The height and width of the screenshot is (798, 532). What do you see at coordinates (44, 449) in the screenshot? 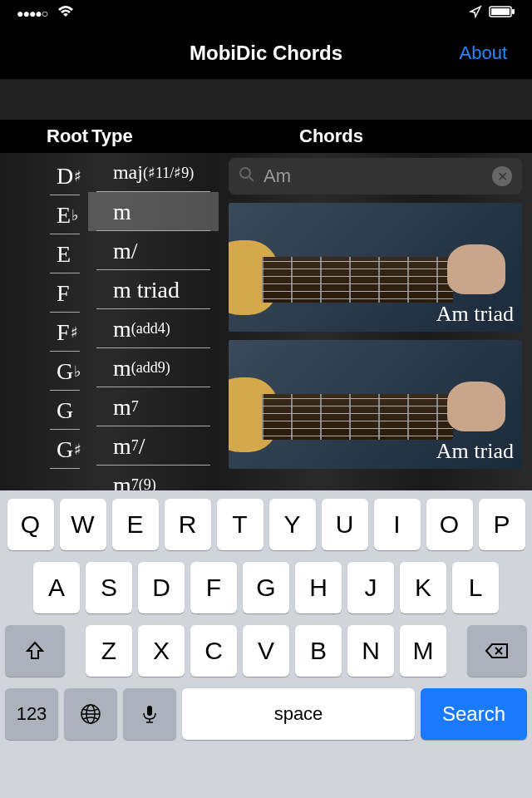
I see `root-item: G♯` at bounding box center [44, 449].